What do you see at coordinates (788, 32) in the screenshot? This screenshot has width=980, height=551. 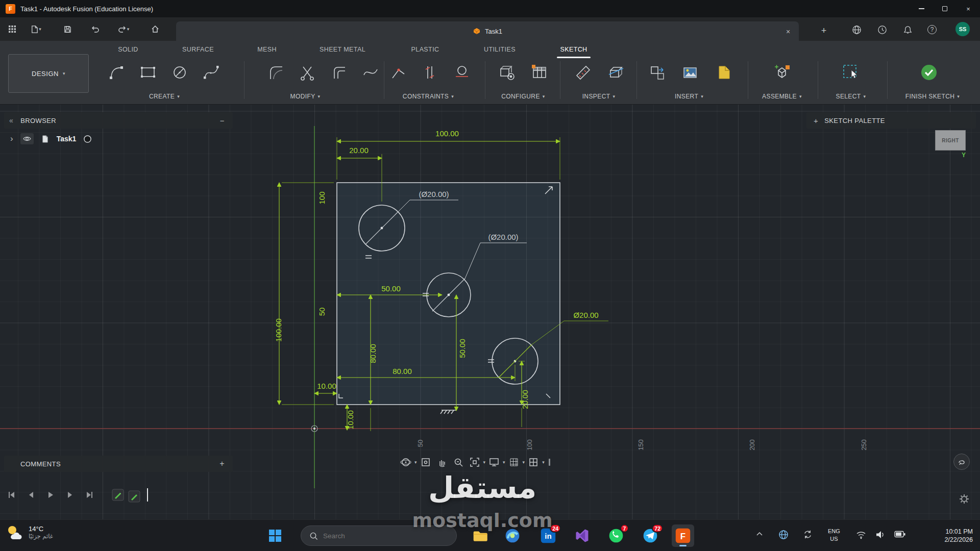 I see `document-tab-close-button: ×` at bounding box center [788, 32].